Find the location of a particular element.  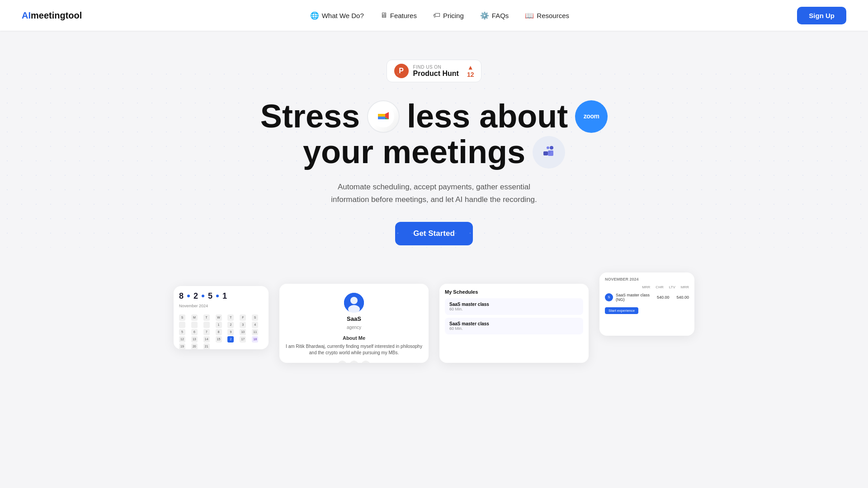

schedule-item-1: SaaS master class 60 Min. is located at coordinates (514, 306).